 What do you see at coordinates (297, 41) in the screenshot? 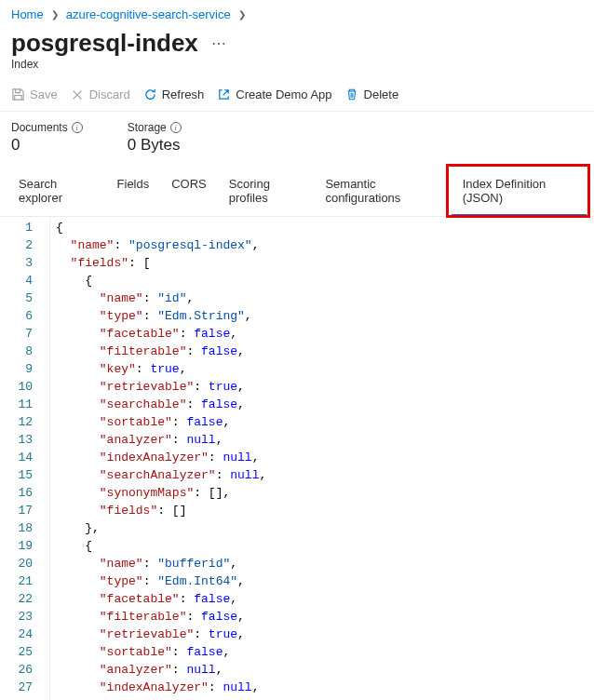
I see `title-row: posgresql-index ⋯` at bounding box center [297, 41].